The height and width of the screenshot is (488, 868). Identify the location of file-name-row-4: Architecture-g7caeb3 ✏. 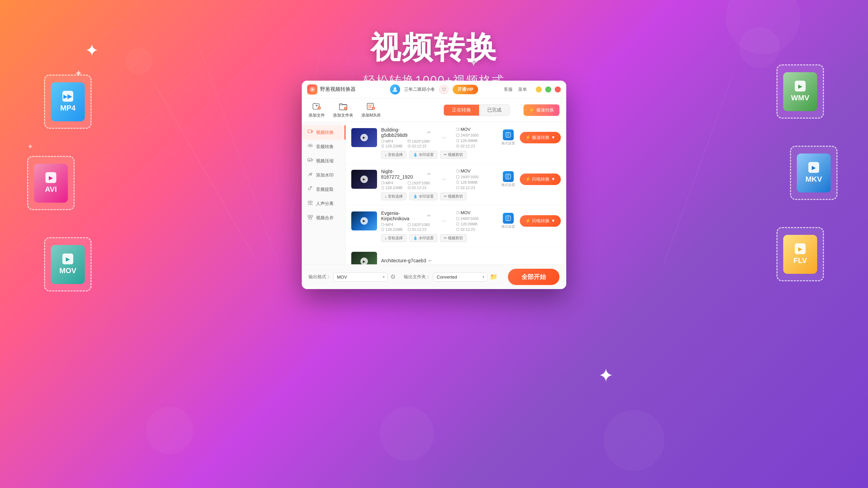
(471, 261).